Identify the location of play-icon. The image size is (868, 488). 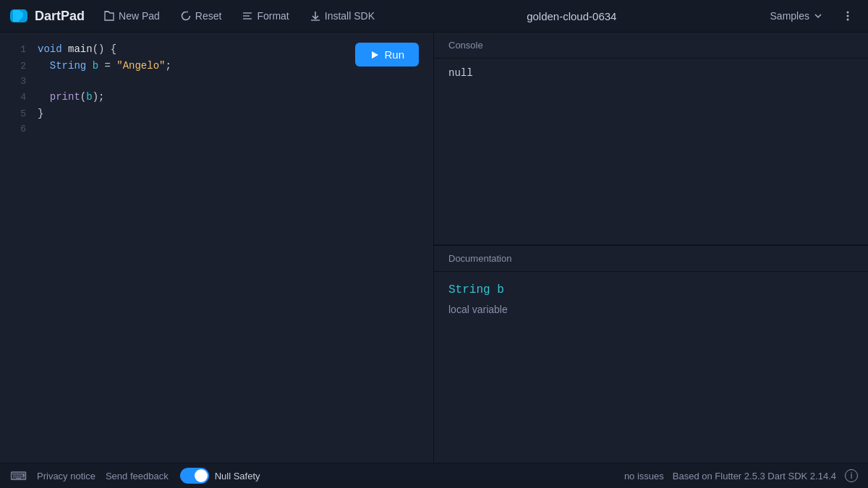
(375, 55).